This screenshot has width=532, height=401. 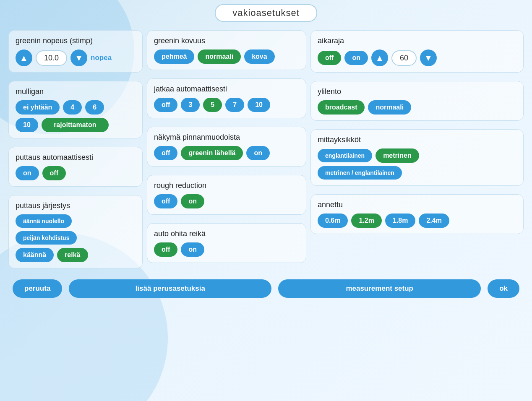 What do you see at coordinates (417, 51) in the screenshot?
I see `time-section: aikaraja off on ▲ 60 ▼` at bounding box center [417, 51].